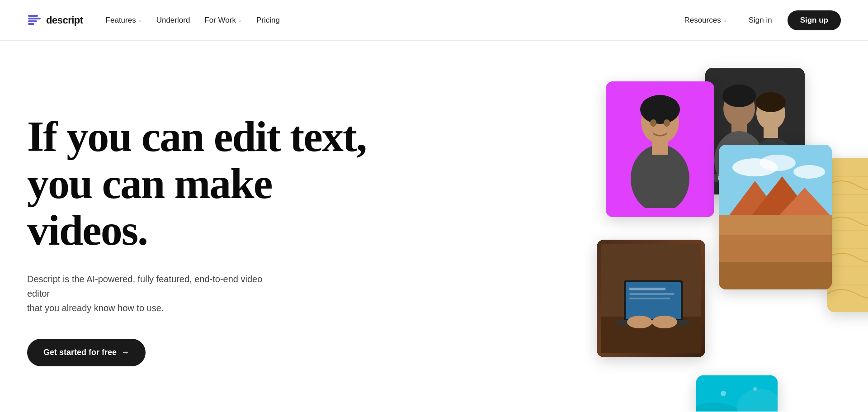 The height and width of the screenshot is (412, 868). What do you see at coordinates (174, 20) in the screenshot?
I see `nav-link-underlord-label: Underlord` at bounding box center [174, 20].